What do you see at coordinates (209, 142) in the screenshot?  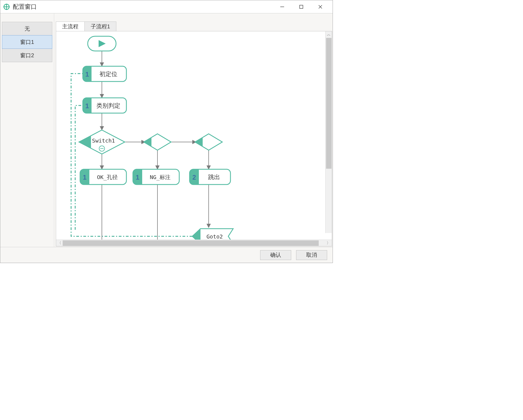 I see `branch-diamond-3: 3` at bounding box center [209, 142].